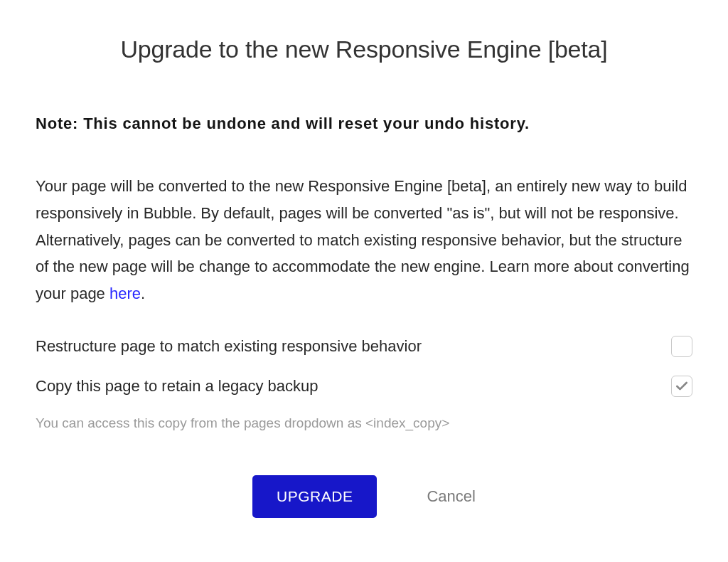  Describe the element at coordinates (143, 293) in the screenshot. I see `description-post: .` at that location.